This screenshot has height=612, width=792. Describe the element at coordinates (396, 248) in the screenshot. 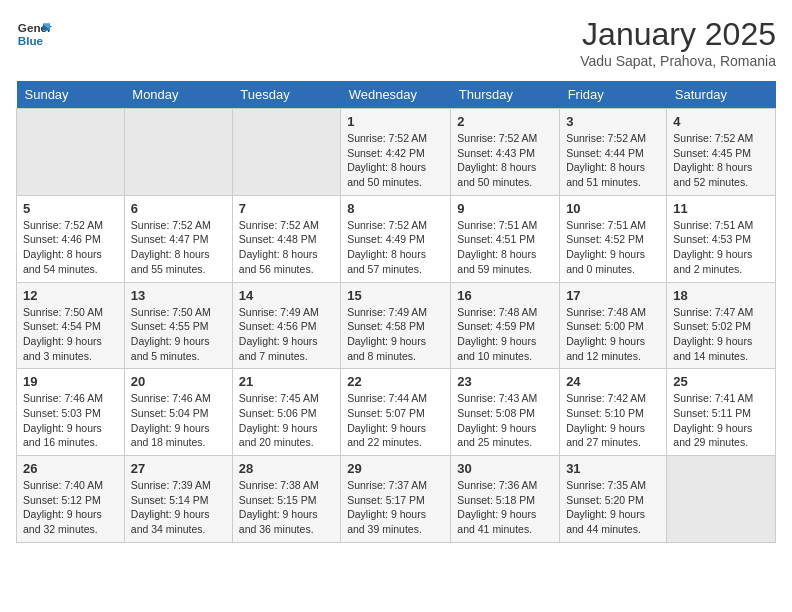

I see `day-info: Sunrise: 7:52 AM Sunset: 4:49 PM Dayligh…` at that location.